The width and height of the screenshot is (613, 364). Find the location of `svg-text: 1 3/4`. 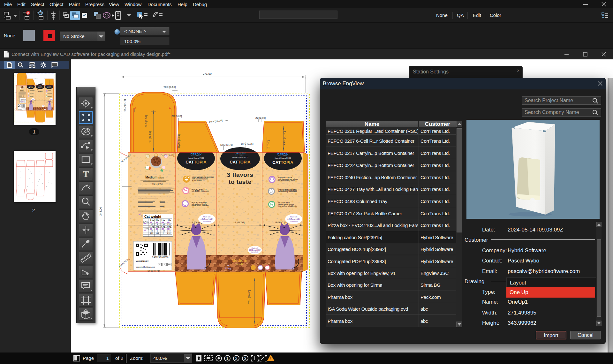

svg-text: 1 3/4 is located at coordinates (169, 224).